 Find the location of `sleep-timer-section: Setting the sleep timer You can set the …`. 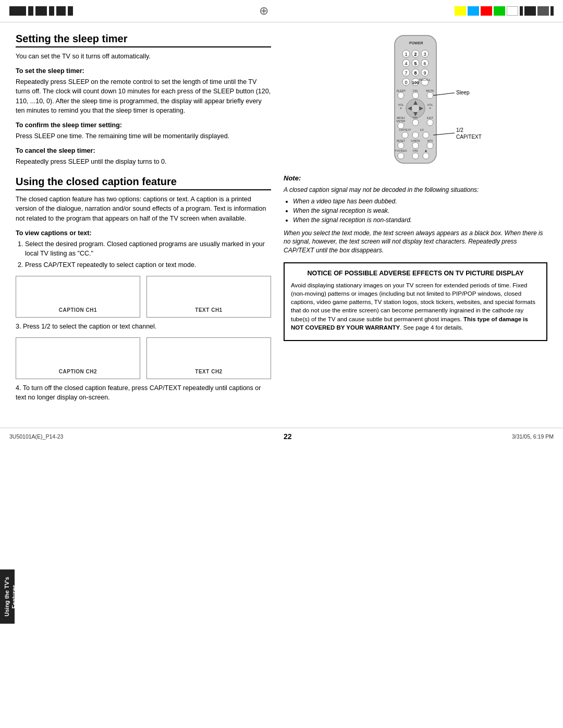

sleep-timer-section: Setting the sleep timer You can set the … is located at coordinates (143, 100).